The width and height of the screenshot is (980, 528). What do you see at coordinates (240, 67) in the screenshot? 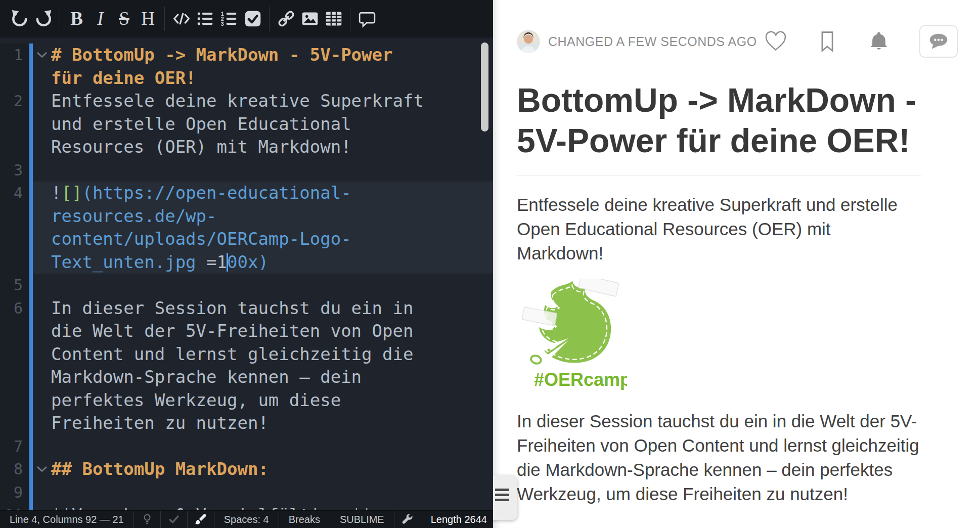
I see `code-text: # BottomUp -> MarkDown - 5V-Power für de…` at bounding box center [240, 67].